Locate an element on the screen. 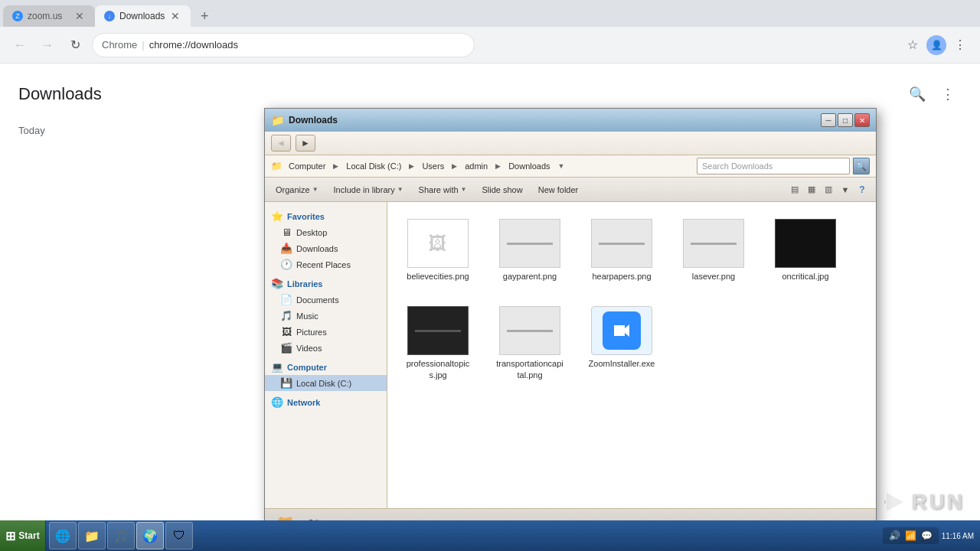 This screenshot has width=980, height=551. sidebar-item-music: 🎵 Music is located at coordinates (326, 315).